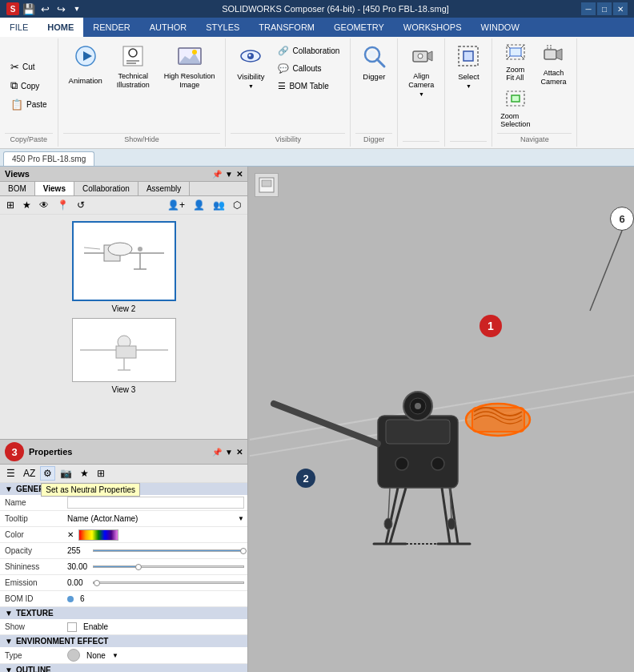  What do you see at coordinates (61, 27) in the screenshot?
I see `menu-home: HOME` at bounding box center [61, 27].